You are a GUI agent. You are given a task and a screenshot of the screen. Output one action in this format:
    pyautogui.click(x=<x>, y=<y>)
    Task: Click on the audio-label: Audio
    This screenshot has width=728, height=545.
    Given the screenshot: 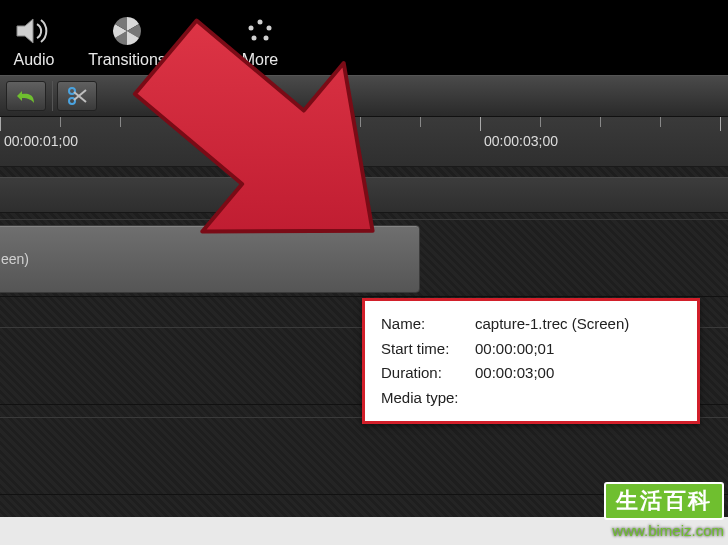 What is the action you would take?
    pyautogui.click(x=34, y=60)
    